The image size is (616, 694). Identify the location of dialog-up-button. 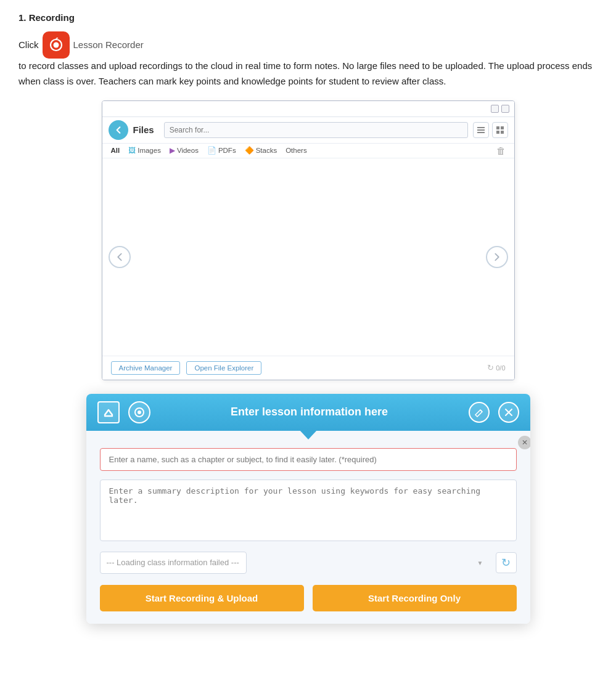
(109, 412).